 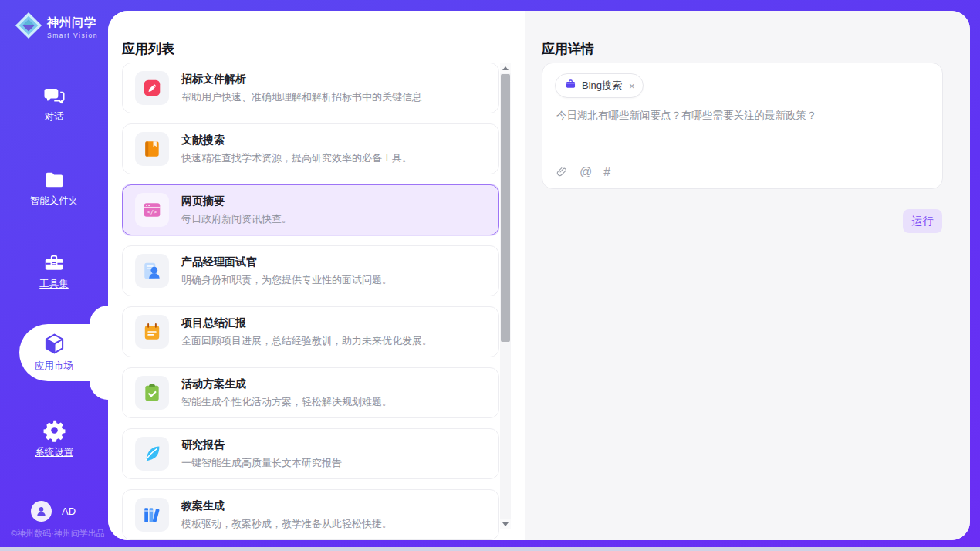 What do you see at coordinates (69, 511) in the screenshot?
I see `user-initials: AD` at bounding box center [69, 511].